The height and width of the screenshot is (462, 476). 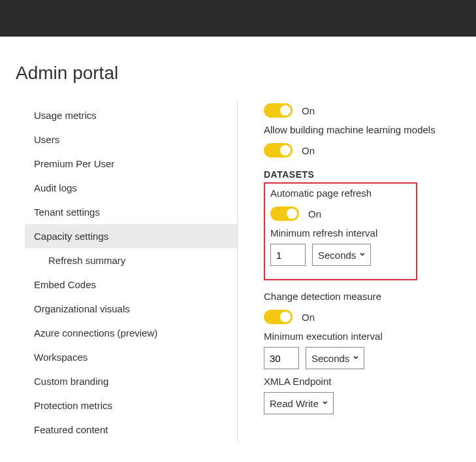 What do you see at coordinates (341, 231) in the screenshot?
I see `auto-refresh-highlighted-box: Automatic page refresh On Minimum refres…` at bounding box center [341, 231].